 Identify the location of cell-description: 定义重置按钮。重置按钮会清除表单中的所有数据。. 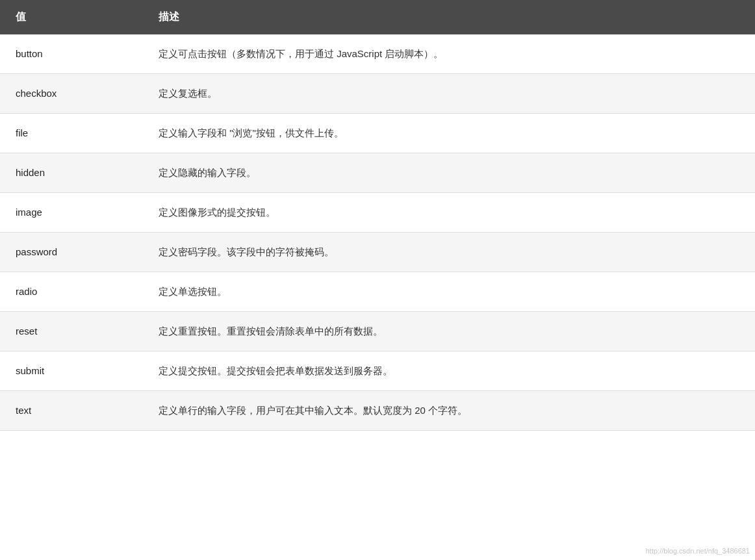
(449, 331).